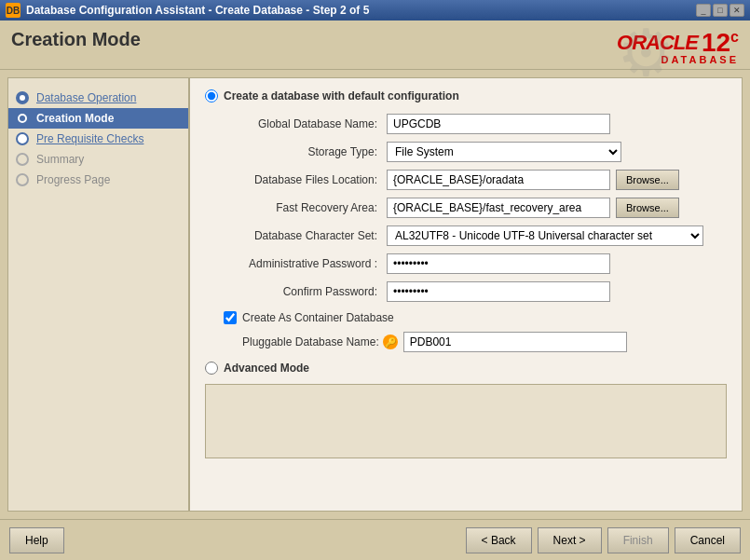 Image resolution: width=750 pixels, height=560 pixels. Describe the element at coordinates (498, 292) in the screenshot. I see `confirm-password-input` at that location.